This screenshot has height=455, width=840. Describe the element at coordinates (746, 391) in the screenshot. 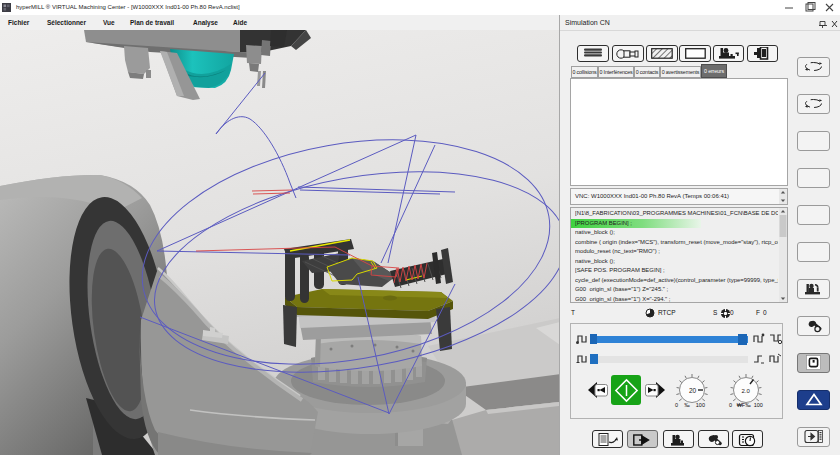

I see `svg-text: 2.0` at that location.